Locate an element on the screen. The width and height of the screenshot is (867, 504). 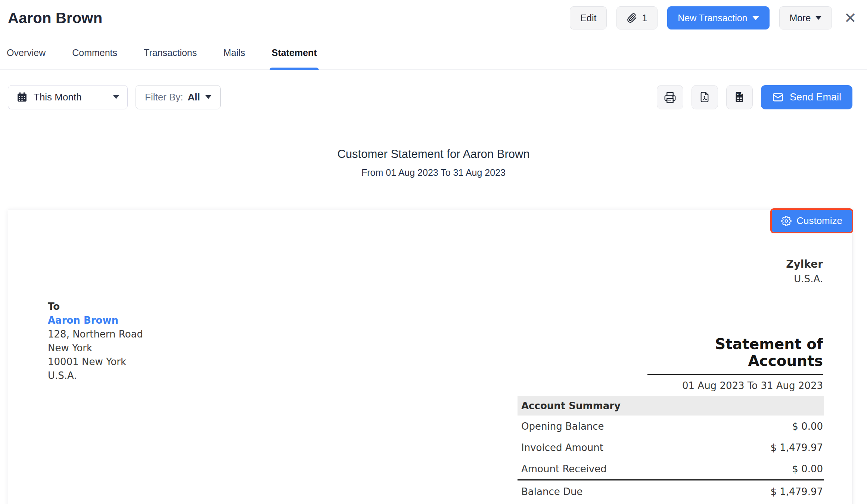
balance-due-row: Balance Due $ 1,479.97 is located at coordinates (671, 491).